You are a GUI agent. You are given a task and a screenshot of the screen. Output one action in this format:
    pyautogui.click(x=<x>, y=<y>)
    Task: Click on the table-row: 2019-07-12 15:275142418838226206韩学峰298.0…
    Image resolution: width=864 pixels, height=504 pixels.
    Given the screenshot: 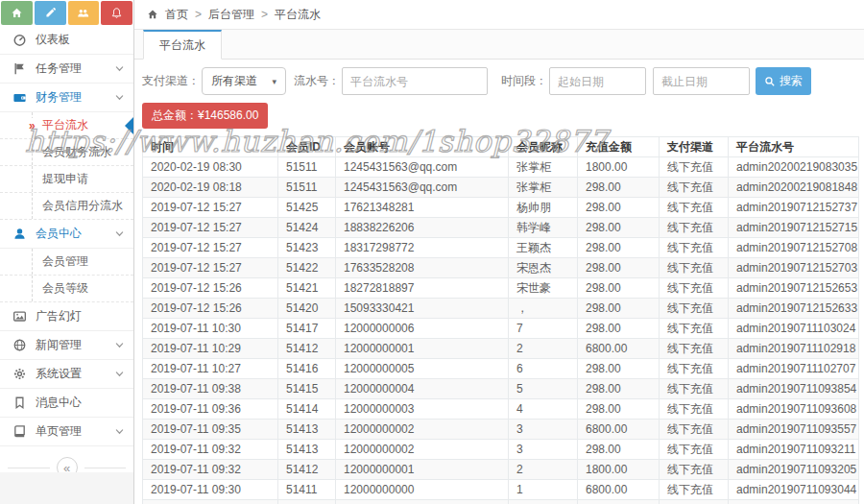 What is the action you would take?
    pyautogui.click(x=501, y=228)
    